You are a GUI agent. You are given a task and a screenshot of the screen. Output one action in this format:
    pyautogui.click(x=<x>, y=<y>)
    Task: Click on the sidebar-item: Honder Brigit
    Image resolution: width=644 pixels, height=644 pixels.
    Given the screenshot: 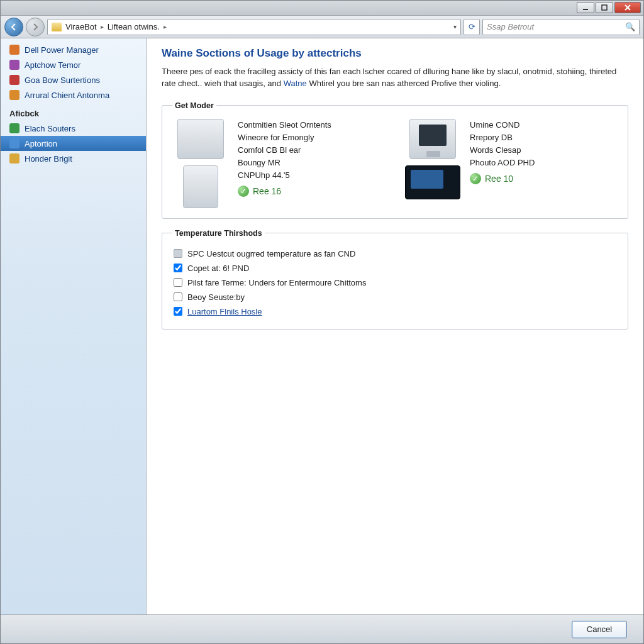 What is the action you would take?
    pyautogui.click(x=73, y=158)
    